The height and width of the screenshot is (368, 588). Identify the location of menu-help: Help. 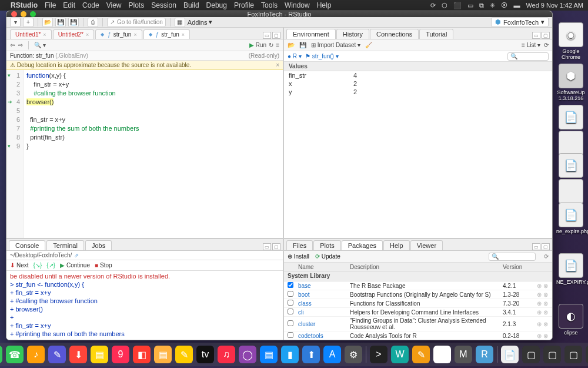
(325, 5).